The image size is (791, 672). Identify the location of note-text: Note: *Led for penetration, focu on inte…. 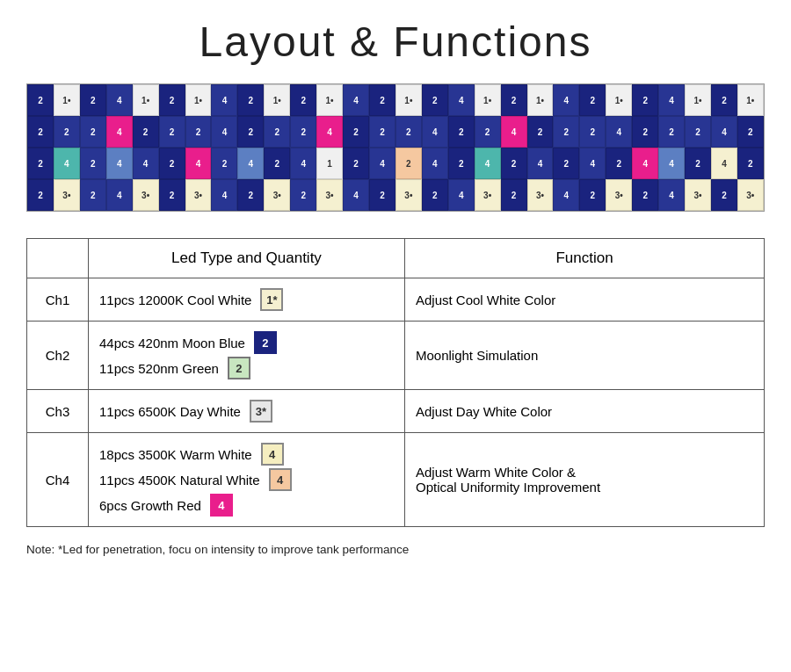
(396, 550).